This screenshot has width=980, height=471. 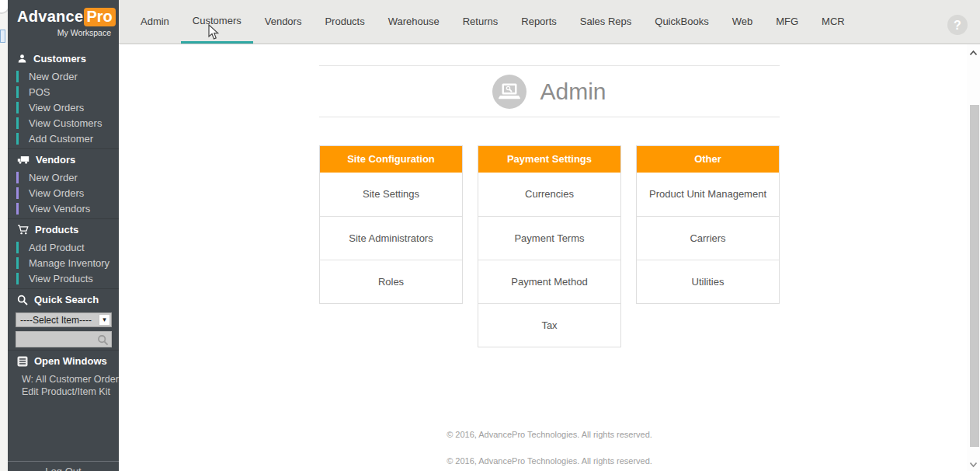 I want to click on sidebar-item-view-customers: View Customers, so click(x=64, y=123).